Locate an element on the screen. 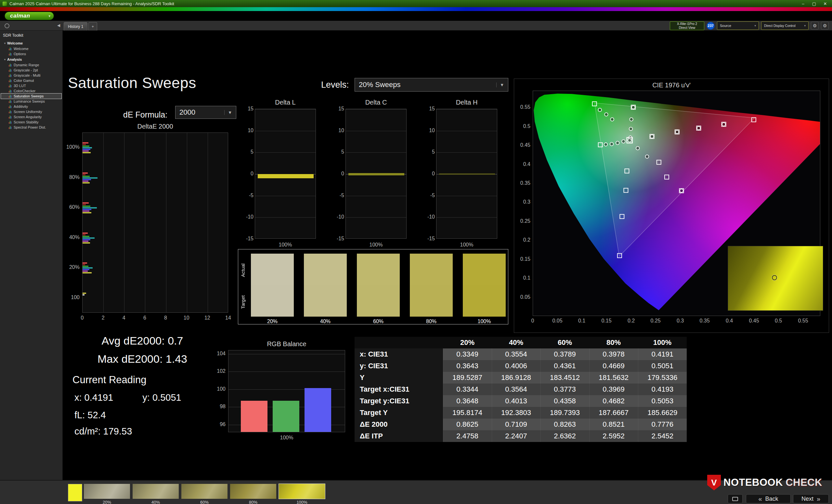 The image size is (832, 504). maximize-button: ▢ is located at coordinates (814, 4).